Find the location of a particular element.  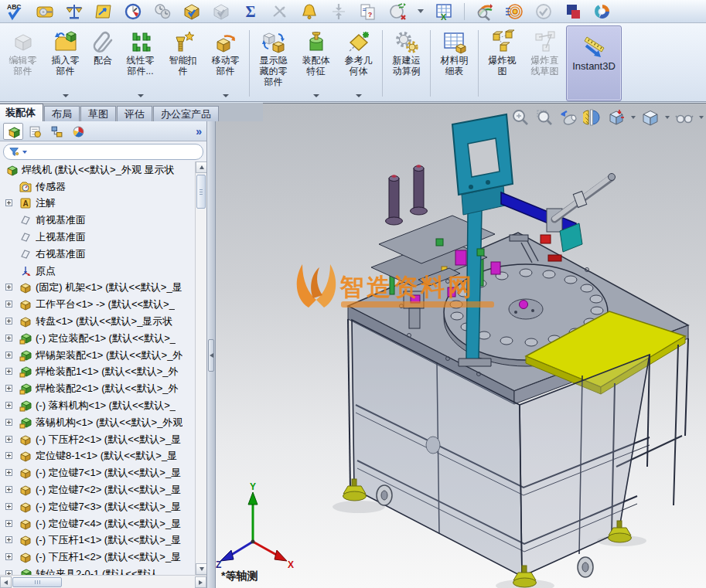

filter-caret-icon is located at coordinates (25, 152).